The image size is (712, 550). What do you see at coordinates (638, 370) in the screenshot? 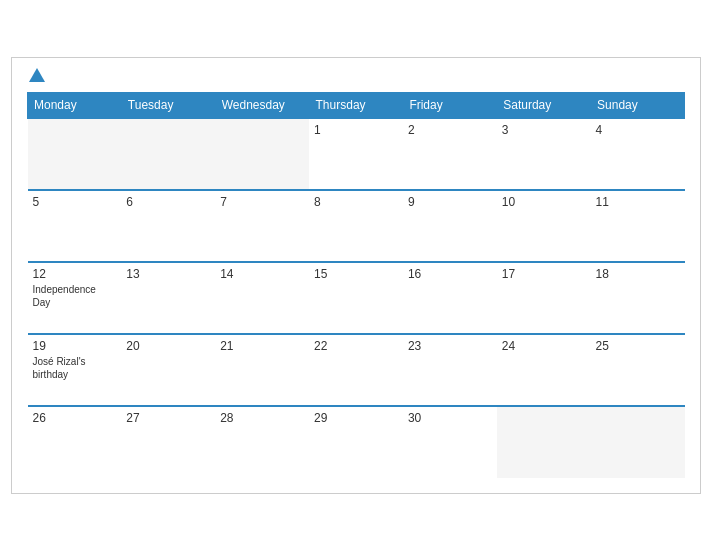
I see `calendar-cell: 25` at bounding box center [638, 370].